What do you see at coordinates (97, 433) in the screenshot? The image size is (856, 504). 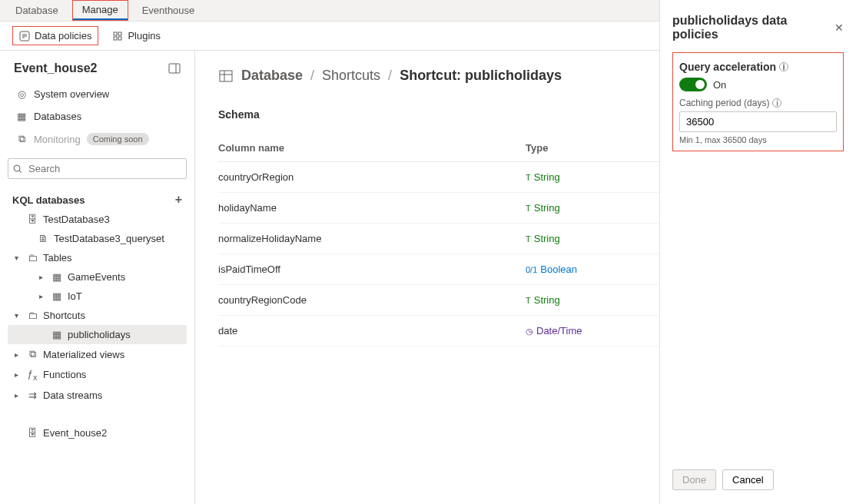 I see `tree-item-eventhouse2: ▸ 🗄 Event_house2` at bounding box center [97, 433].